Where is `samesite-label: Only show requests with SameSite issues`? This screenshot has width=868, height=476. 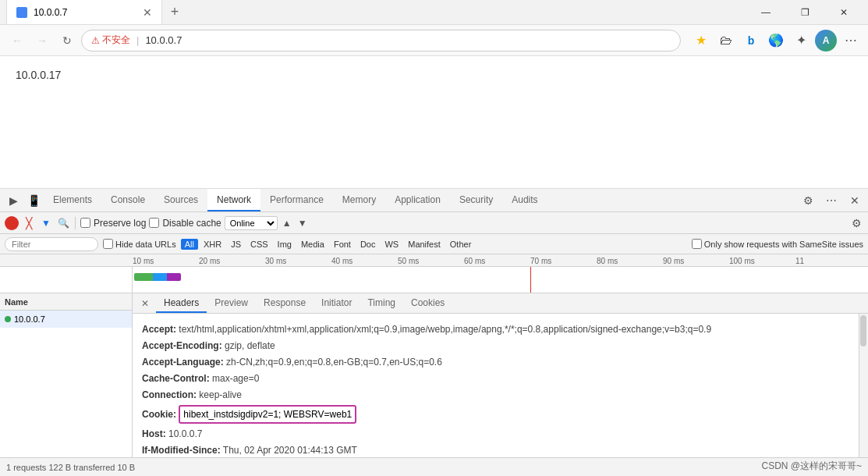
samesite-label: Only show requests with SameSite issues is located at coordinates (784, 244).